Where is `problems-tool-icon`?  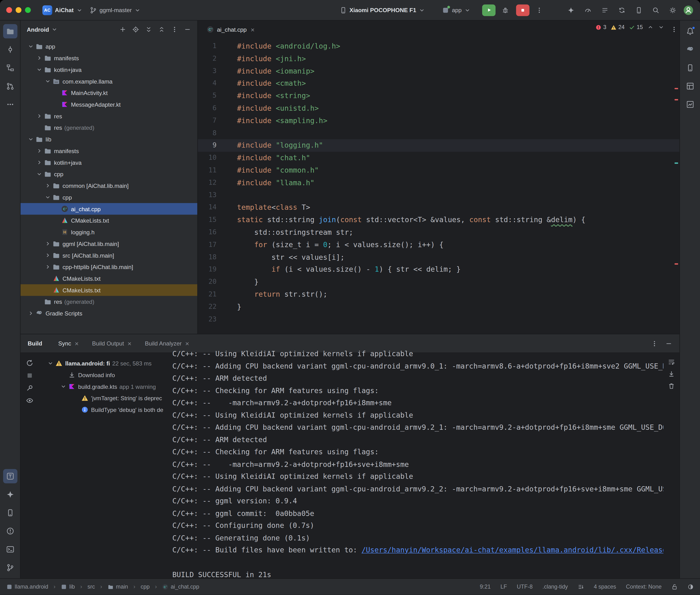
problems-tool-icon is located at coordinates (10, 531).